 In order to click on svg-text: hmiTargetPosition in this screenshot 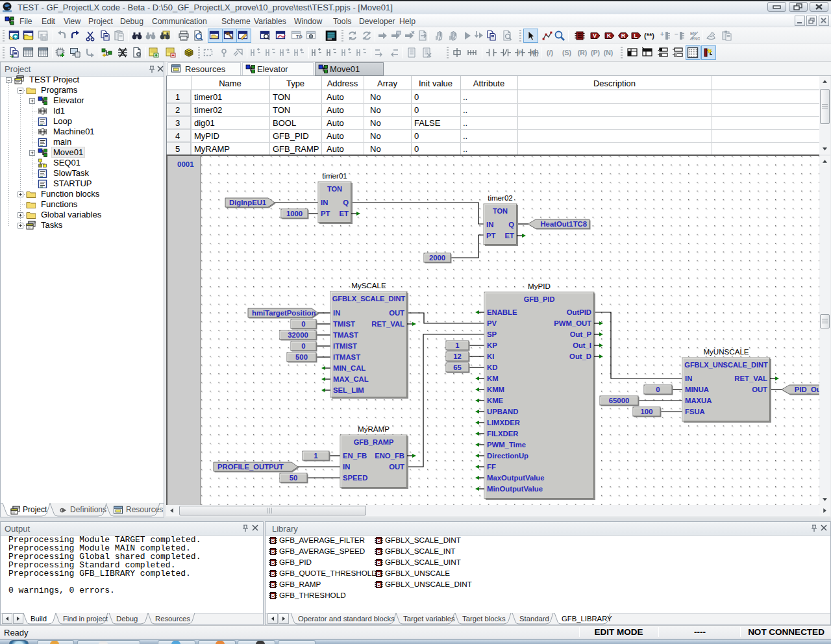, I will do `click(284, 313)`.